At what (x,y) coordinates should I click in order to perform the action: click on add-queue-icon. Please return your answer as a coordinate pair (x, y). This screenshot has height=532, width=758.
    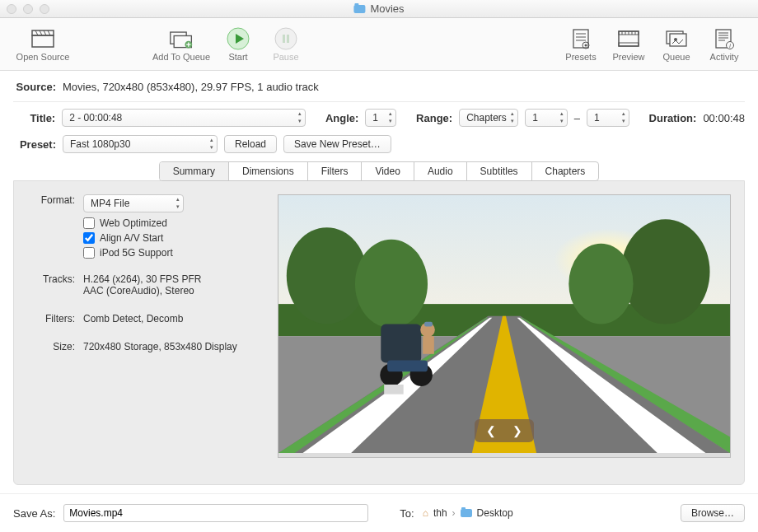
    Looking at the image, I should click on (181, 39).